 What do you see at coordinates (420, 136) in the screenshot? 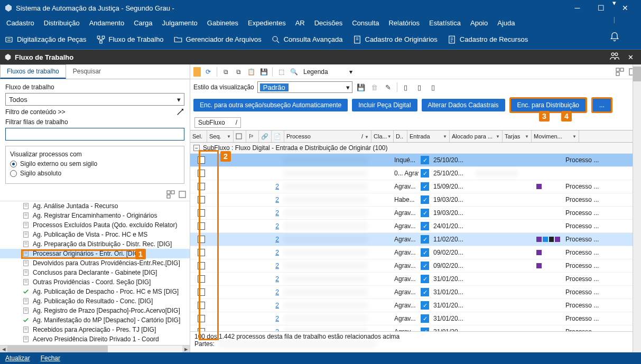
I see `col-entrada: Entrada` at bounding box center [420, 136].